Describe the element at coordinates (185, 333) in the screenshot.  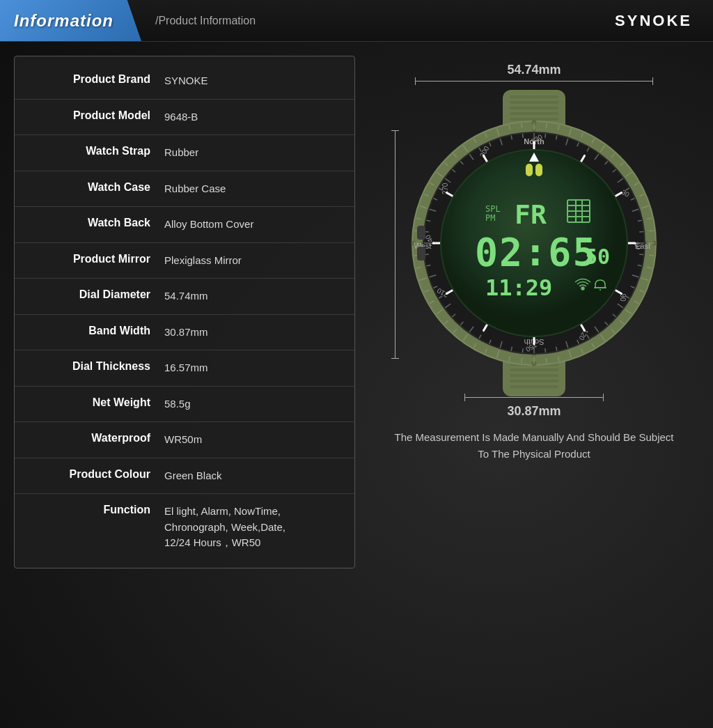
I see `spec-row: Band Width30.87mm` at that location.